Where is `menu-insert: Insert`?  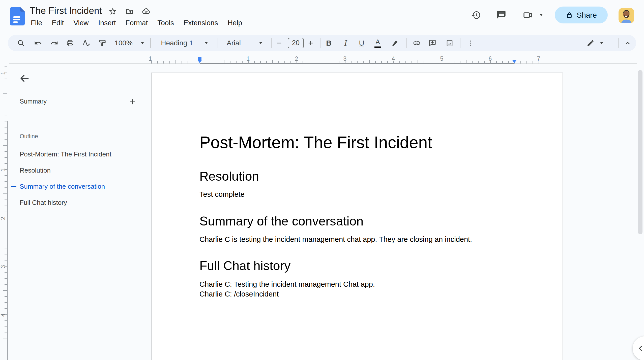
menu-insert: Insert is located at coordinates (107, 23).